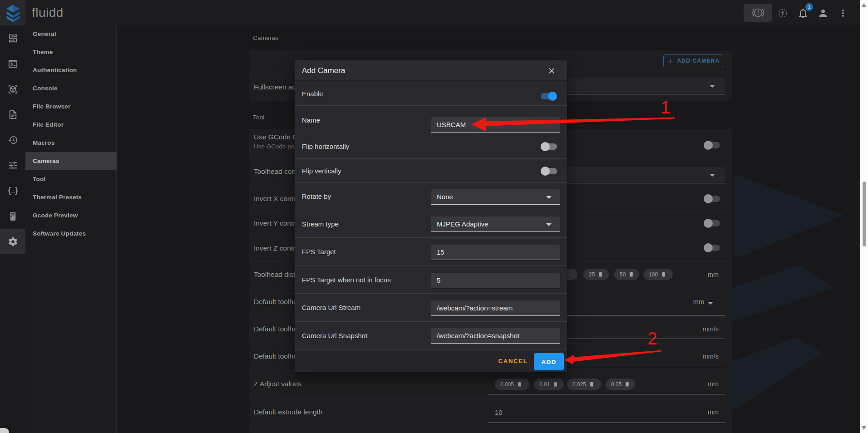  I want to click on z-adjust-chip: 0.005, so click(512, 384).